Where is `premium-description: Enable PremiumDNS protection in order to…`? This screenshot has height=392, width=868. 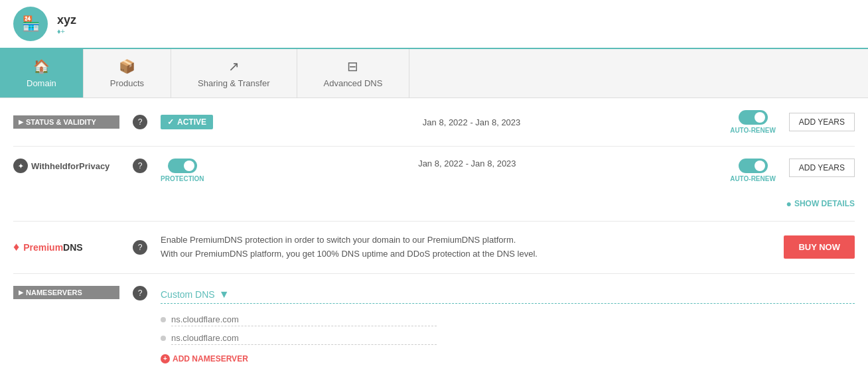
premium-description: Enable PremiumDNS protection in order to… is located at coordinates (466, 247).